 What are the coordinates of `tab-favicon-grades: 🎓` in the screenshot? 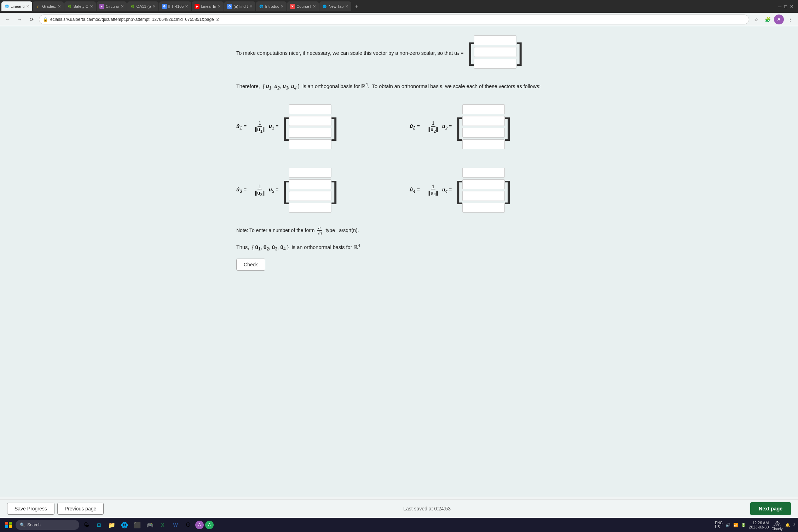 It's located at (38, 6).